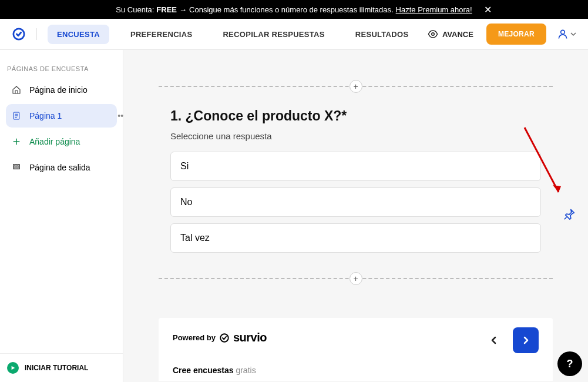  What do you see at coordinates (13, 368) in the screenshot?
I see `play-icon` at bounding box center [13, 368].